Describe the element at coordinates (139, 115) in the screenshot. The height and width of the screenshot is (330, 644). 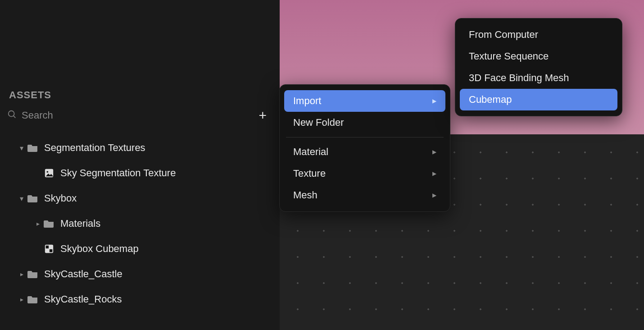
I see `search-input` at that location.